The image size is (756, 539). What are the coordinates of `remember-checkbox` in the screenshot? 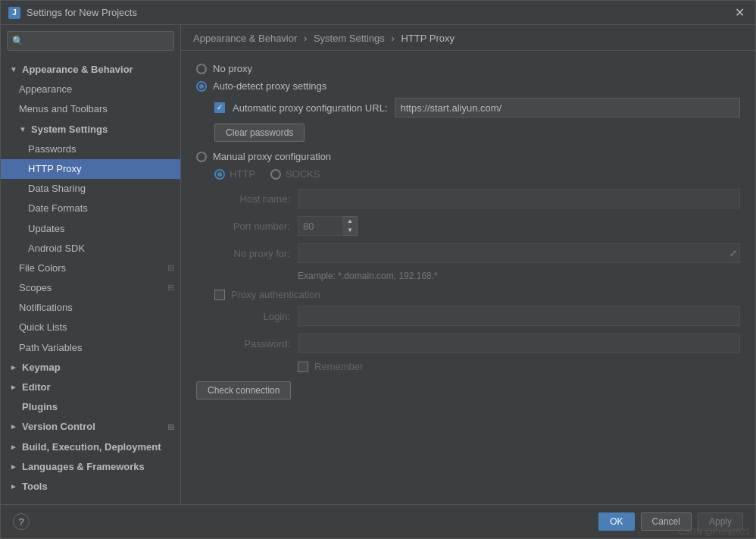 It's located at (303, 367).